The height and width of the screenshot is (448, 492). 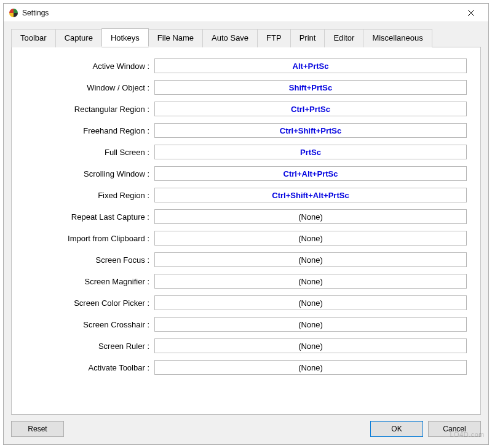 What do you see at coordinates (246, 109) in the screenshot?
I see `hotkey-row: Rectangular Region :Ctrl+PrtSc` at bounding box center [246, 109].